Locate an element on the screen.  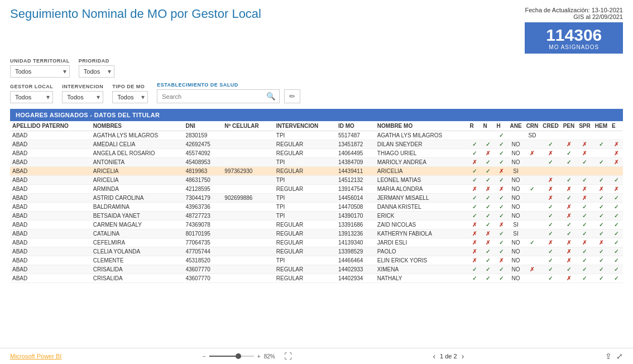
gestor-local-select-wrapper: Todos is located at coordinates (31, 97).